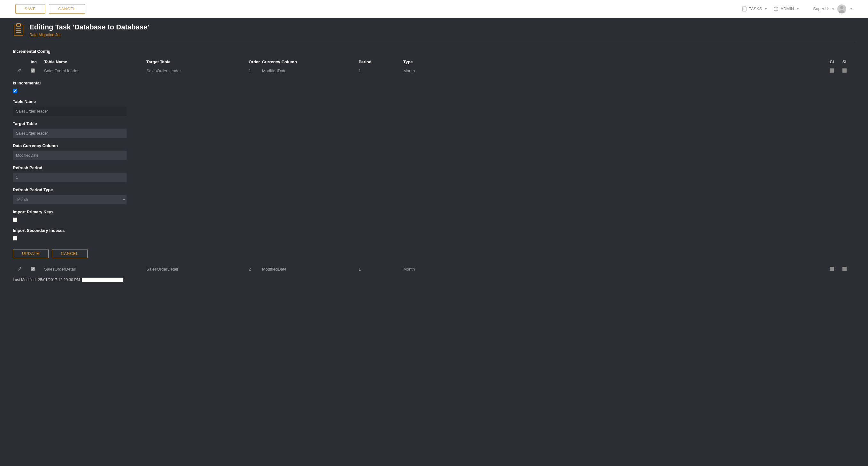 This screenshot has height=466, width=868. Describe the element at coordinates (787, 9) in the screenshot. I see `admin-label: ADMIN` at that location.